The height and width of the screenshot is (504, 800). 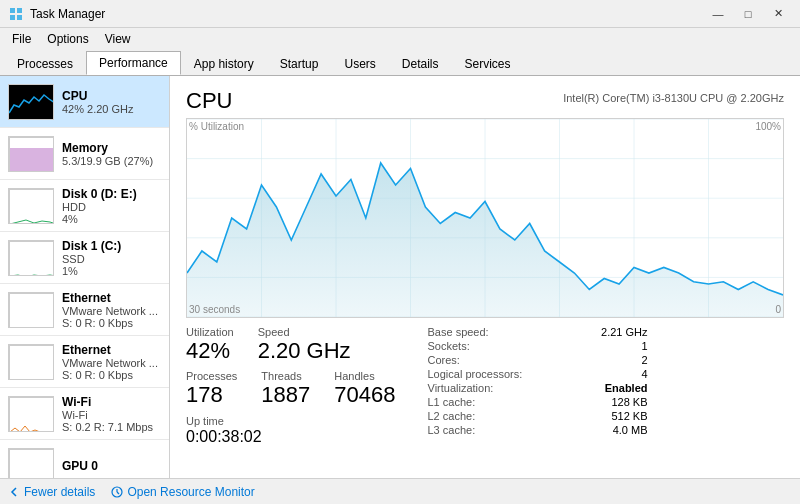 What do you see at coordinates (112, 427) in the screenshot?
I see `wifi-detail2: S: 0.2 R: 7.1 Mbps` at bounding box center [112, 427].